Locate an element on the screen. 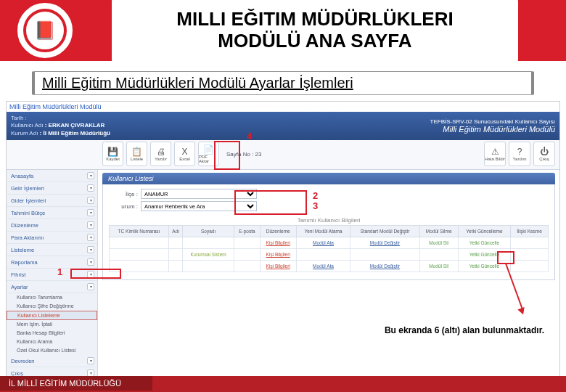 The height and width of the screenshot is (392, 566). tool-hata-bildir: ⚠Hata Bildir is located at coordinates (495, 154).